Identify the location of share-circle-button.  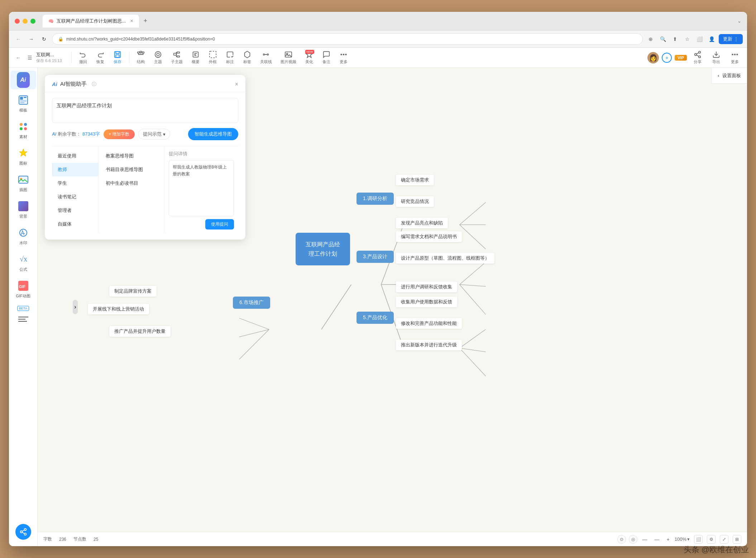
(23, 532).